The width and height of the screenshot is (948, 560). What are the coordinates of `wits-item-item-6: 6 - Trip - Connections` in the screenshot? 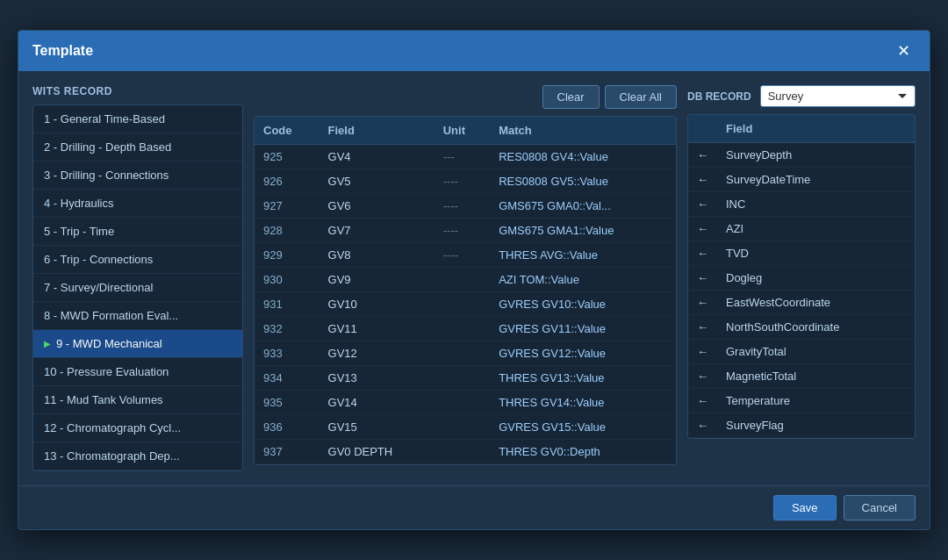 It's located at (138, 260).